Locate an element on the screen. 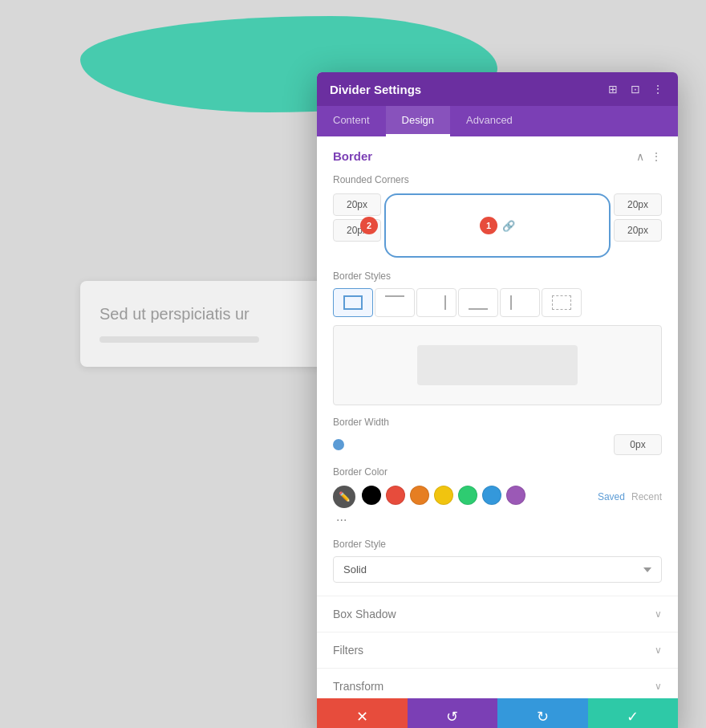  corner-center-display: 2 1 🔗 is located at coordinates (497, 226).